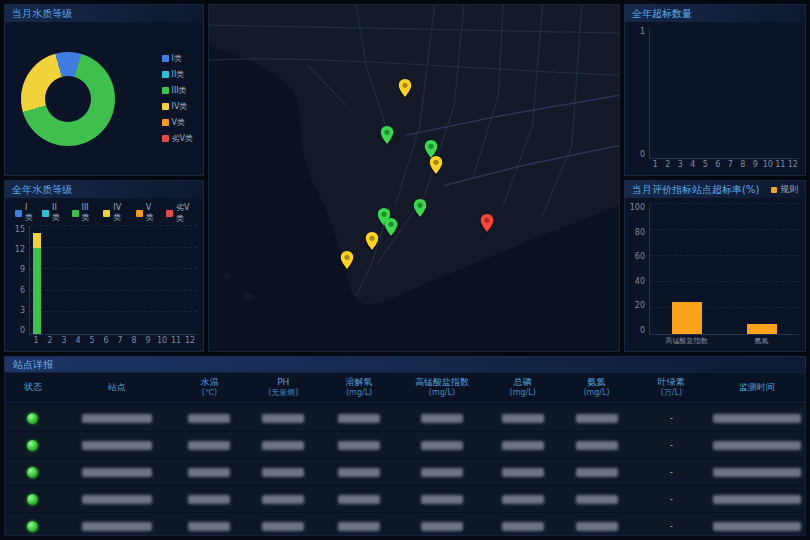  What do you see at coordinates (180, 106) in the screenshot?
I see `legend-label: IV类` at bounding box center [180, 106].